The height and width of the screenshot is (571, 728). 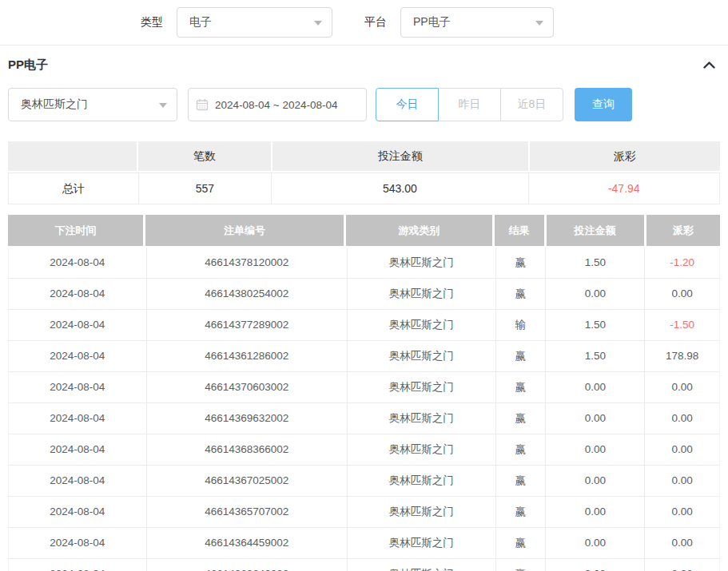 I want to click on date-range-input: 2024-08-04 ~ 2024-08-04, so click(x=277, y=105).